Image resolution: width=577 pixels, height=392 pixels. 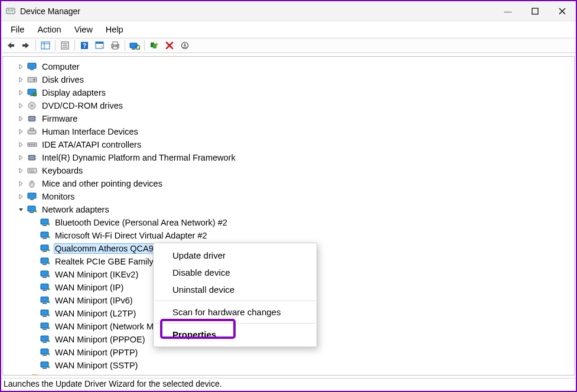 What do you see at coordinates (49, 30) in the screenshot?
I see `menu-action: Action` at bounding box center [49, 30].